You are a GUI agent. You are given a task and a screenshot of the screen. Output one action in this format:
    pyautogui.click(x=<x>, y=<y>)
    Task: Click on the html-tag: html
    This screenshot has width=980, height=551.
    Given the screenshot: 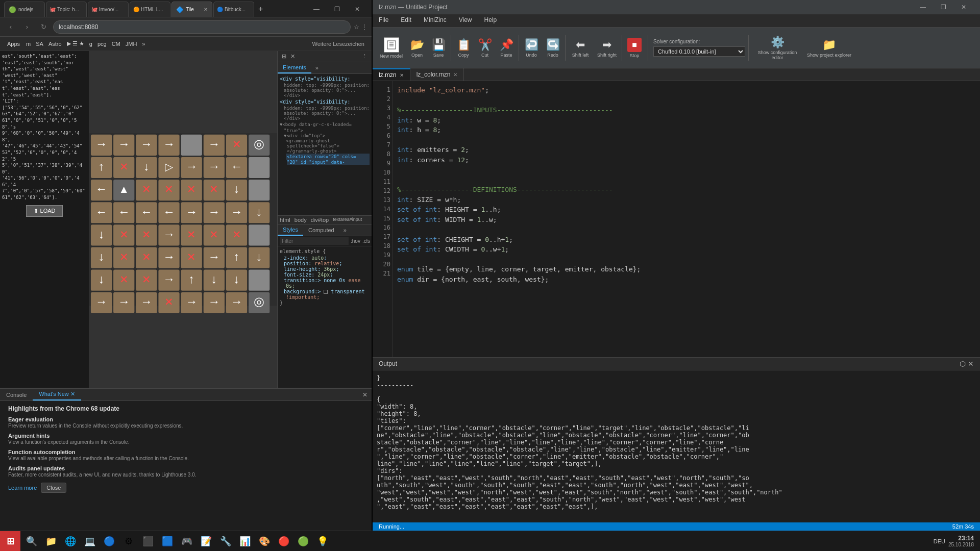 What is the action you would take?
    pyautogui.click(x=285, y=220)
    